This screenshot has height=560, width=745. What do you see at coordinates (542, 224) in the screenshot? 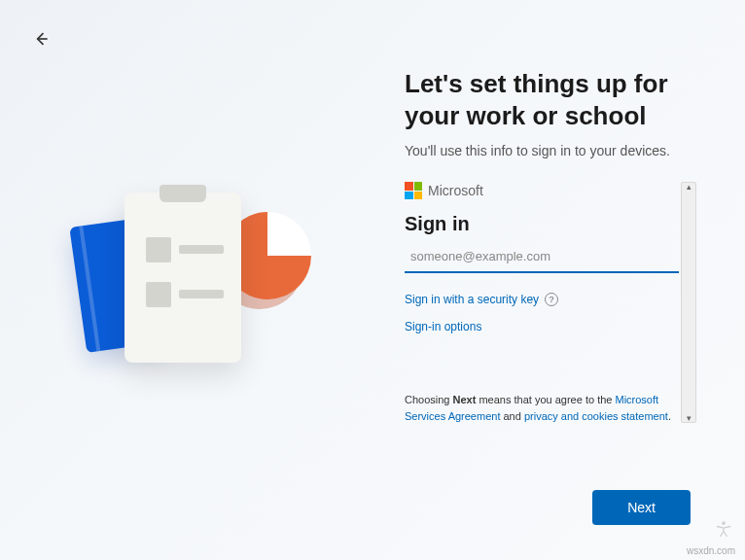
I see `signin-heading: Sign in` at bounding box center [542, 224].